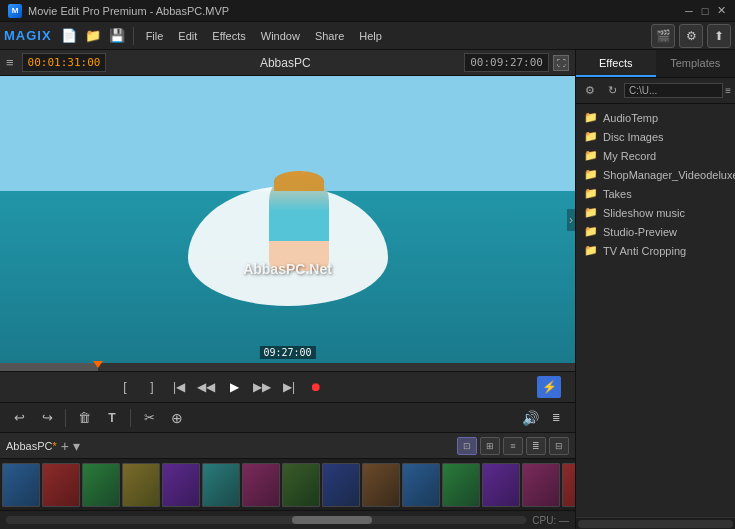  I want to click on file-tree-item: 📁Disc Images, so click(656, 136).